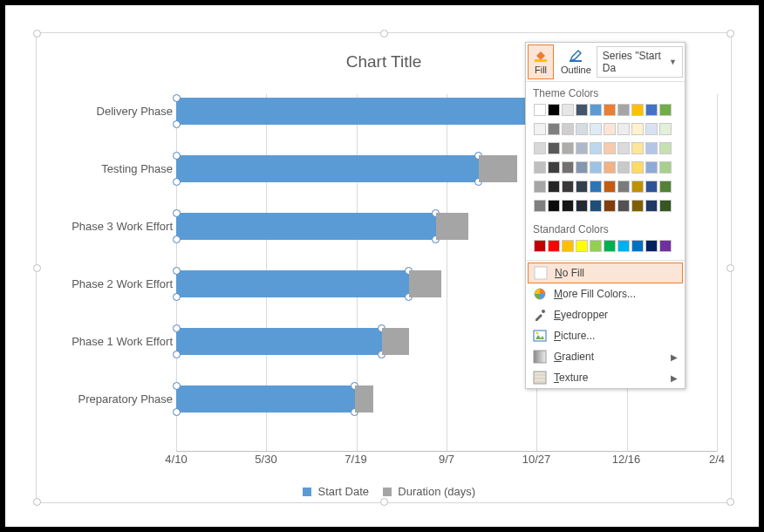 This screenshot has height=532, width=764. Describe the element at coordinates (640, 62) in the screenshot. I see `series-selector: Series "Start Da ▼` at that location.